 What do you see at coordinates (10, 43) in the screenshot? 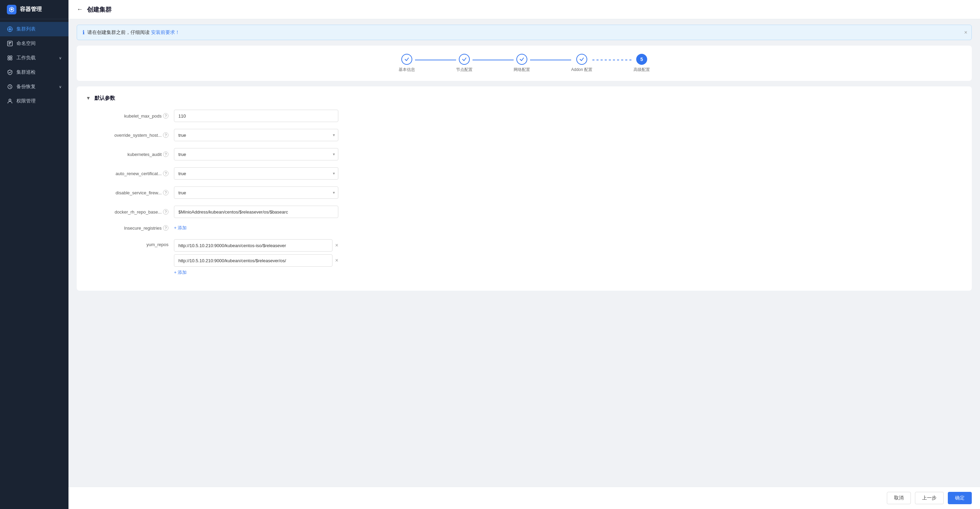
I see `namespace-icon` at bounding box center [10, 43].